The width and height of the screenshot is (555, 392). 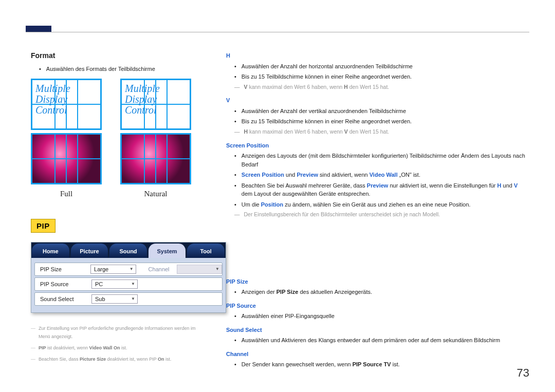 What do you see at coordinates (382, 160) in the screenshot?
I see `sp-bullet-1: Anzeigen des Layouts der (mit dem Bildsc…` at bounding box center [382, 160].